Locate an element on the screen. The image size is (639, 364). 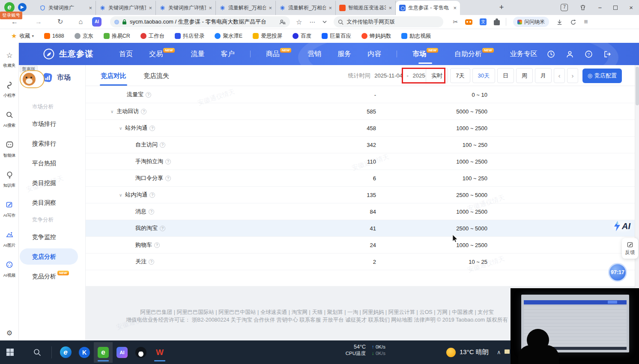
period-button: 月 is located at coordinates (543, 75).